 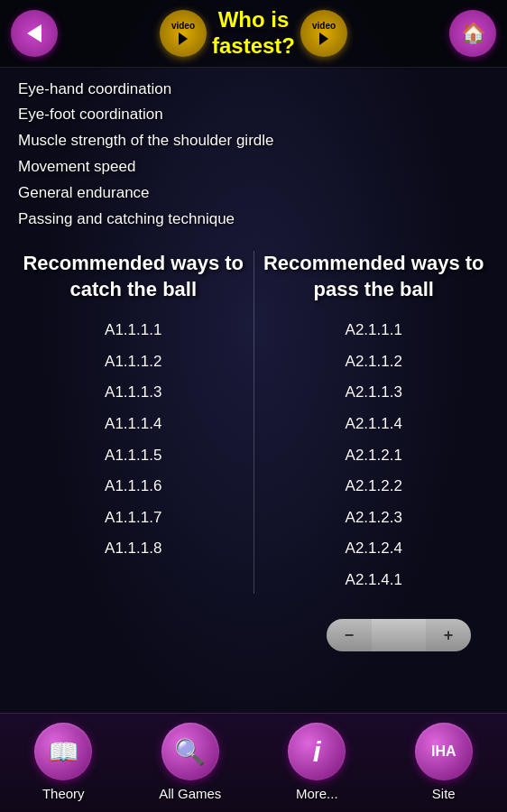 I want to click on nav-item-site: IHA Site, so click(x=444, y=761).